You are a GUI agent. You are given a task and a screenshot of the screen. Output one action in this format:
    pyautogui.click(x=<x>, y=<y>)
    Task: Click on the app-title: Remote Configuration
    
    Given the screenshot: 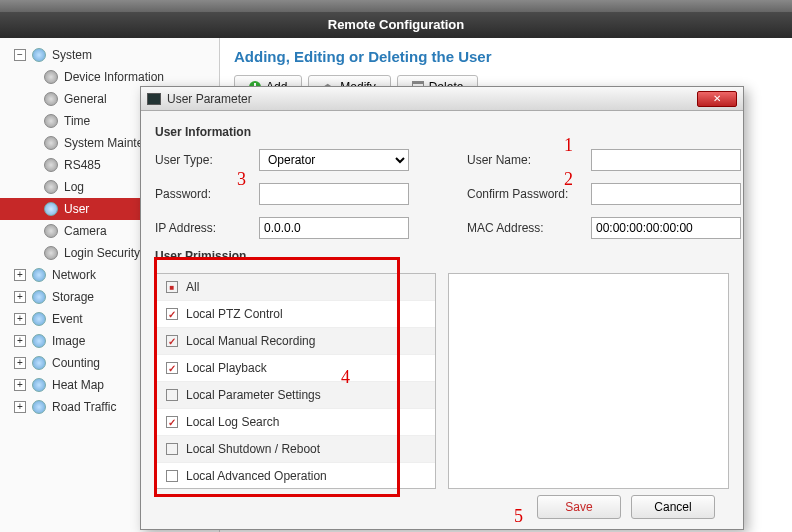 What is the action you would take?
    pyautogui.click(x=396, y=25)
    